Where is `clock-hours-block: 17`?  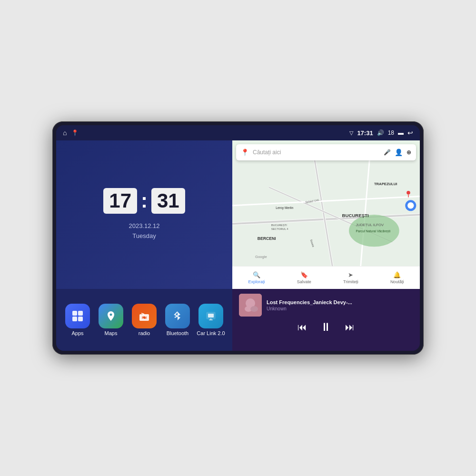
clock-hours-block: 17 is located at coordinates (120, 201).